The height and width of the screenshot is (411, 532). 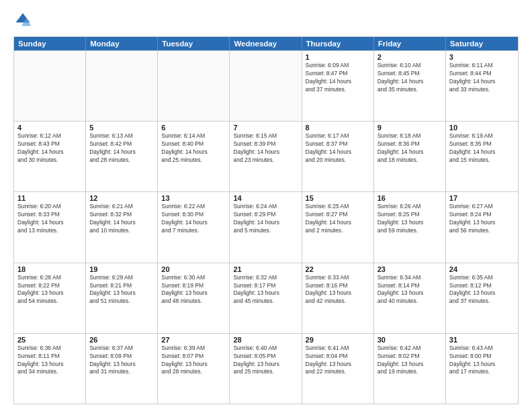 What do you see at coordinates (338, 128) in the screenshot?
I see `day-number: 8` at bounding box center [338, 128].